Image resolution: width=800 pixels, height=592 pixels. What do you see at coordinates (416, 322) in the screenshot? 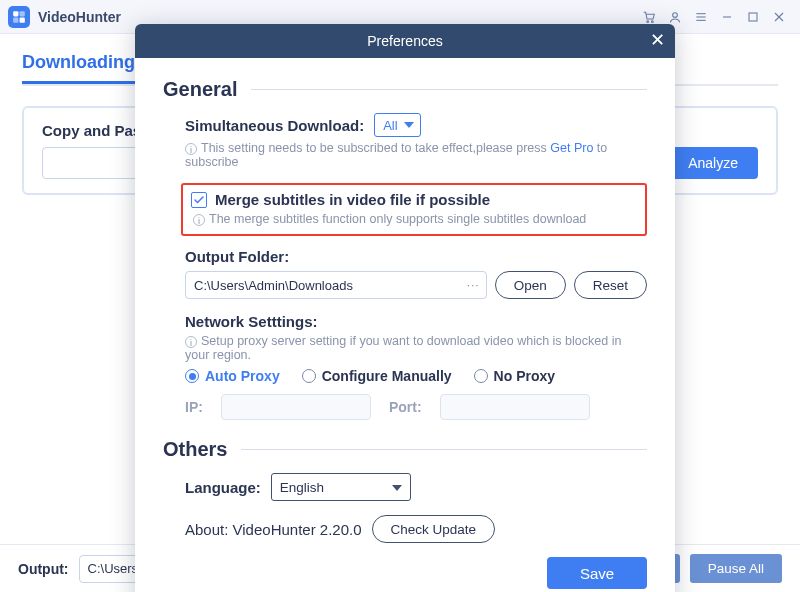
I see `network-label: Network Setttings:` at bounding box center [416, 322].